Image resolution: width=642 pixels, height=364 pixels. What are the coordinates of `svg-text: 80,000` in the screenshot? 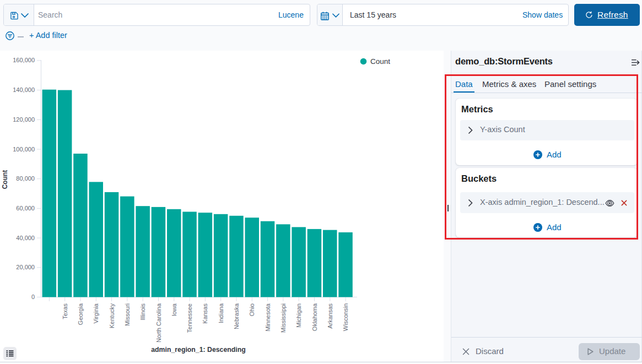 It's located at (25, 178).